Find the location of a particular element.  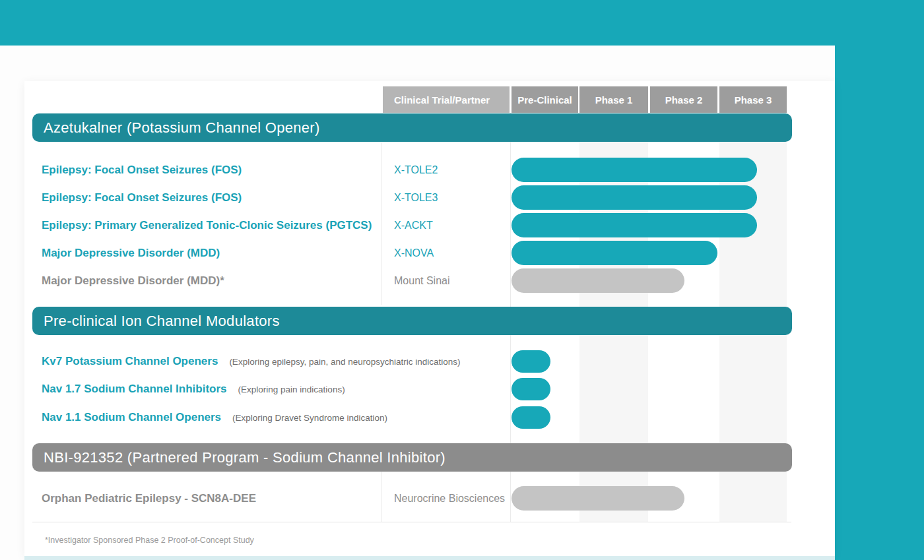

program-name: Nav 1.1 Sodium Channel Openers is located at coordinates (131, 417).